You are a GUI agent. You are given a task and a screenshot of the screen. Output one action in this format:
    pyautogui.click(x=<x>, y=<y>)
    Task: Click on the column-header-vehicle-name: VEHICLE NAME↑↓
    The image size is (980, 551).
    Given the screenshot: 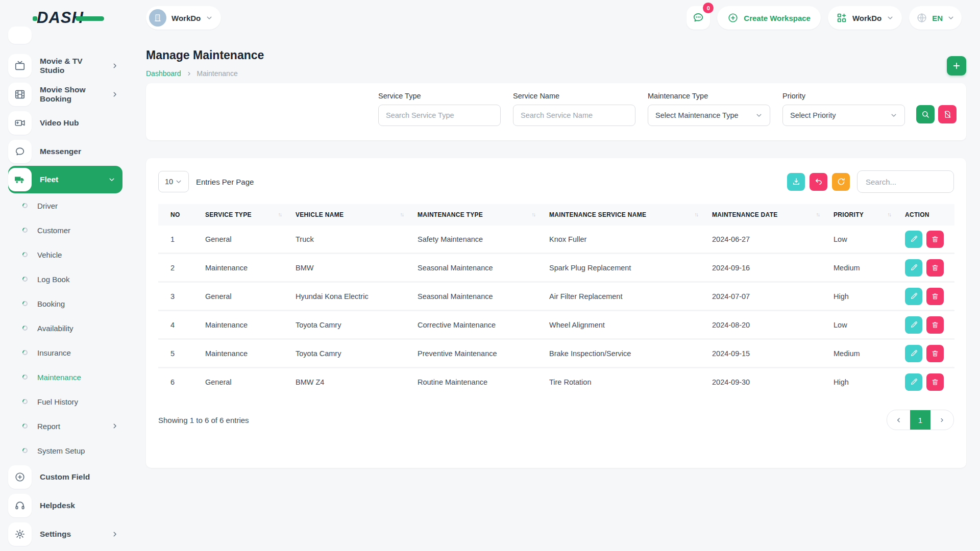 What is the action you would take?
    pyautogui.click(x=344, y=215)
    